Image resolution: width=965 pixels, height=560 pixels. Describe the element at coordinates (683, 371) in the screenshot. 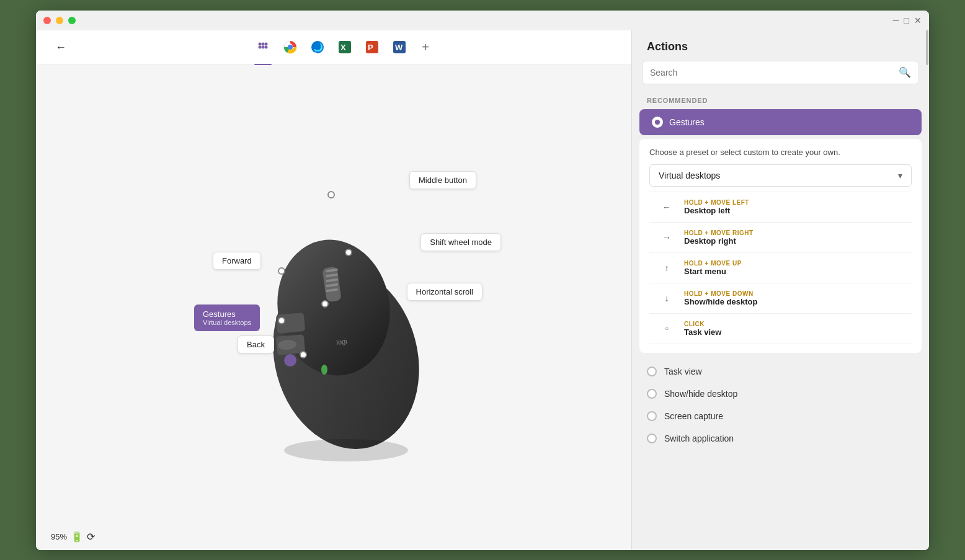

I see `more-item-label-task-view: Task view` at that location.